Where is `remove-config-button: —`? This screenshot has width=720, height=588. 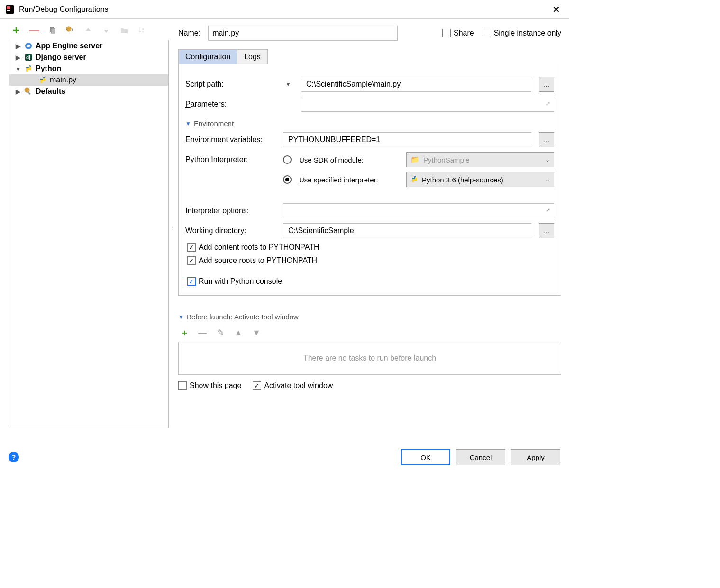
remove-config-button: — is located at coordinates (34, 30).